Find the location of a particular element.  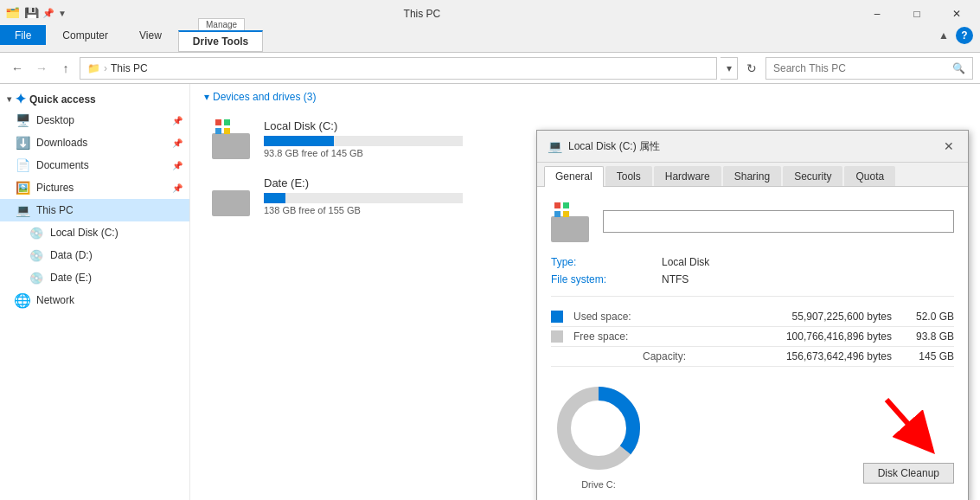

expand-icon: ▾ is located at coordinates (9, 99).